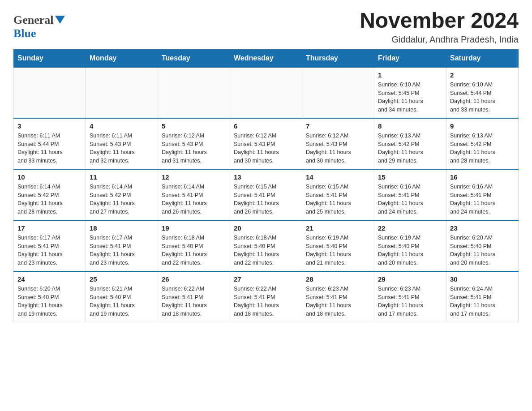  What do you see at coordinates (122, 297) in the screenshot?
I see `calendar-cell: 25Sunrise: 6:21 AM Sunset: 5:40 PM Dayli…` at bounding box center [122, 297].